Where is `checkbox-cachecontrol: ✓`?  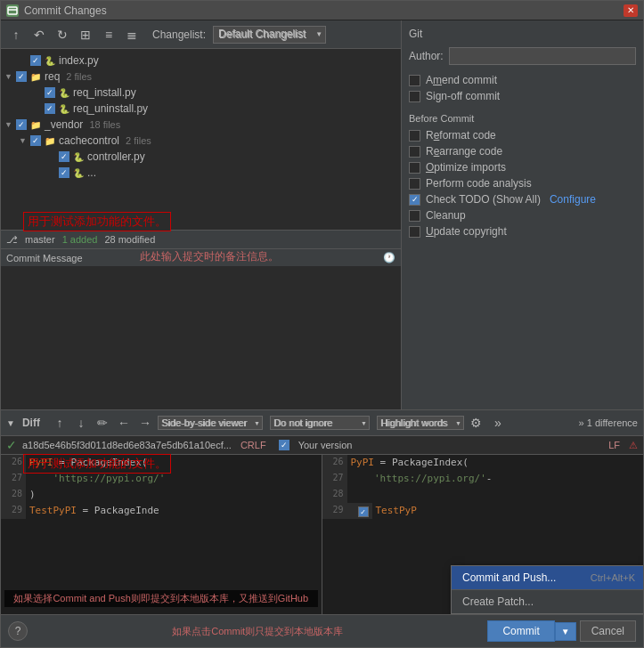 checkbox-cachecontrol: ✓ is located at coordinates (36, 141).